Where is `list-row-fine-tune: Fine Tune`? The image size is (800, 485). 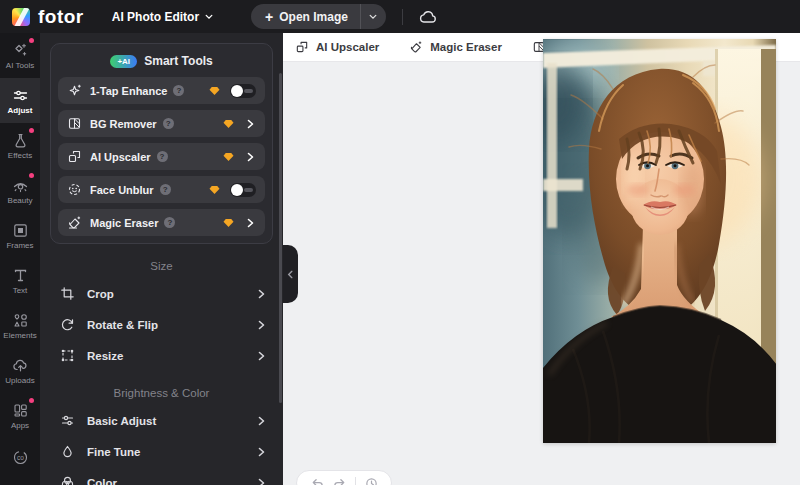
list-row-fine-tune: Fine Tune is located at coordinates (162, 452).